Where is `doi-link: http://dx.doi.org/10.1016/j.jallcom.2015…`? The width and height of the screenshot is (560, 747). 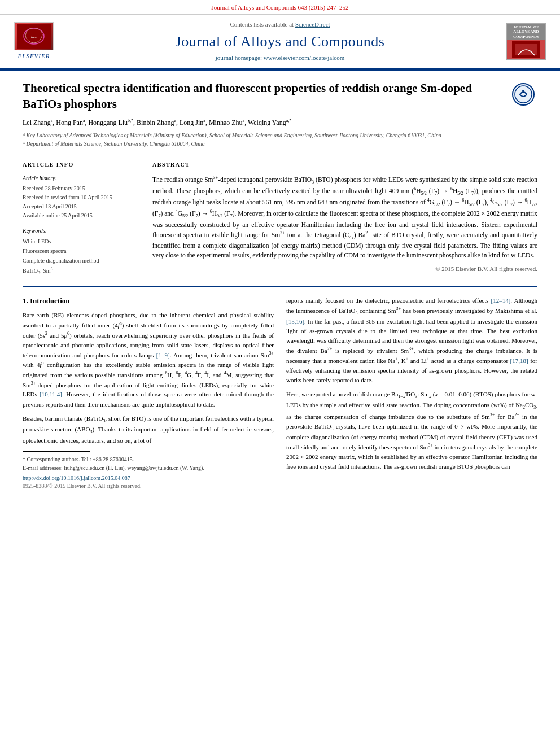
doi-link: http://dx.doi.org/10.1016/j.jallcom.2015… is located at coordinates (148, 478).